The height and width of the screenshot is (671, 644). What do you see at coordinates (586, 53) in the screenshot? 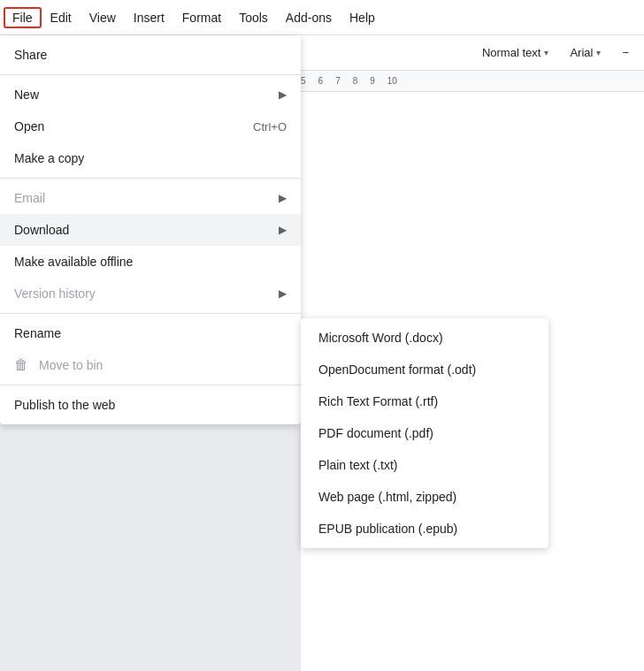
I see `font-dropdown: Arial ▾` at bounding box center [586, 53].